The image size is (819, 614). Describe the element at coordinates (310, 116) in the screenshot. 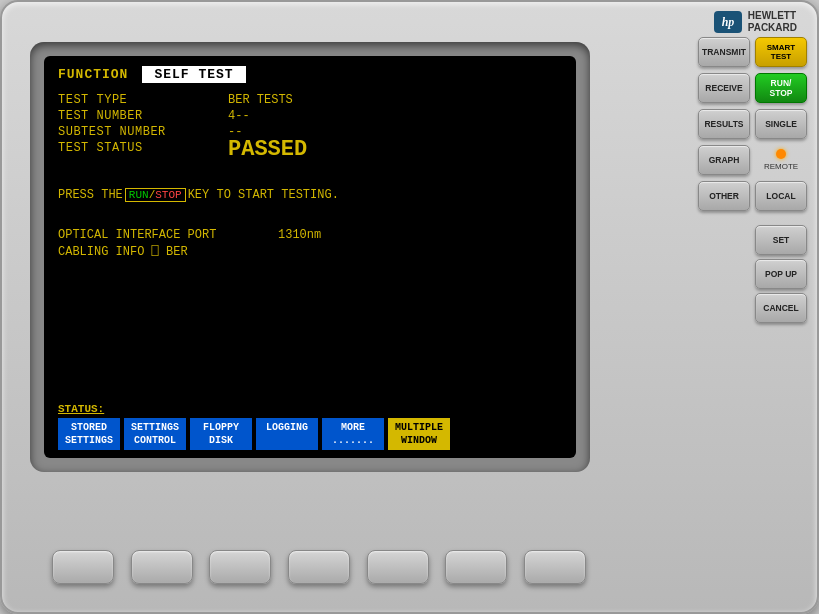

I see `table-row: TEST NUMBER 4--` at that location.